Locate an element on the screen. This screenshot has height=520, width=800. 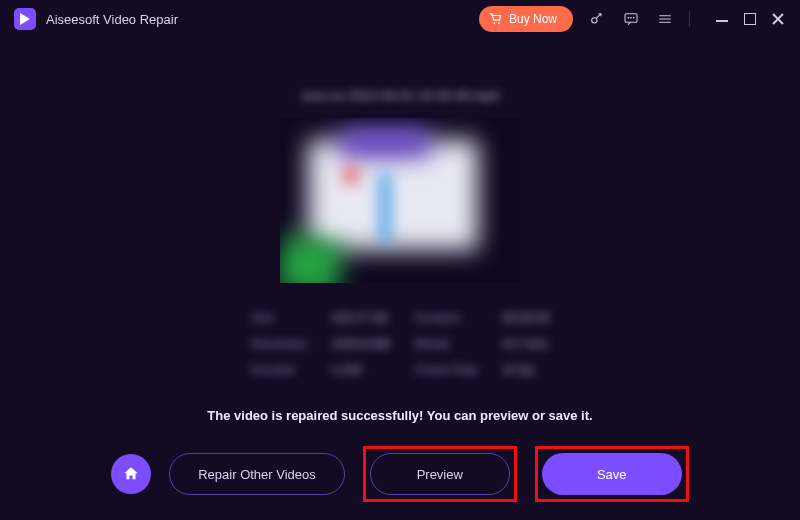
preview-button: Preview is located at coordinates (440, 474).